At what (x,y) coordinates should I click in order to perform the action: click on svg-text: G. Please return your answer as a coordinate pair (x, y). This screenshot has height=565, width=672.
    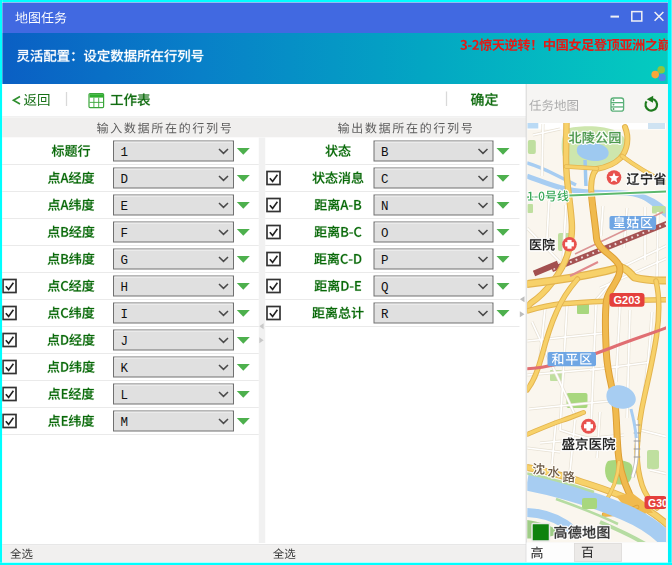
    Looking at the image, I should click on (125, 261).